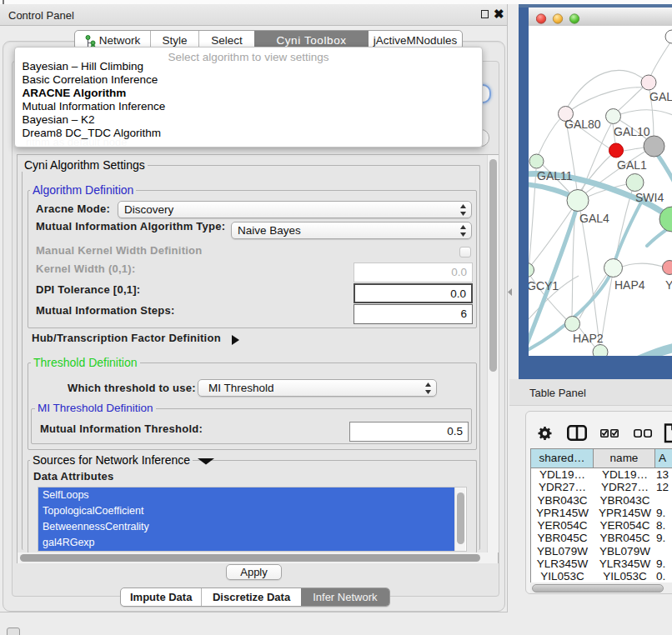  What do you see at coordinates (632, 165) in the screenshot?
I see `svg-text: GAL1` at bounding box center [632, 165].